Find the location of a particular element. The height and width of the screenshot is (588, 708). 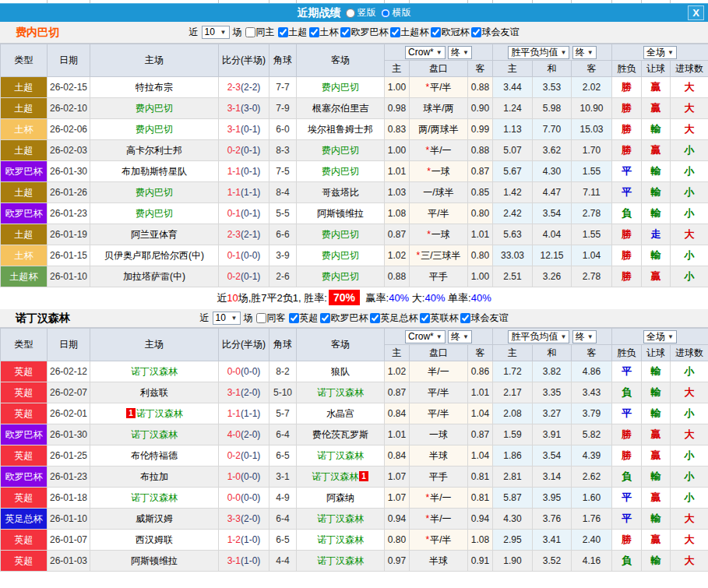

score-cell: 3-1(0-1) is located at coordinates (245, 129).